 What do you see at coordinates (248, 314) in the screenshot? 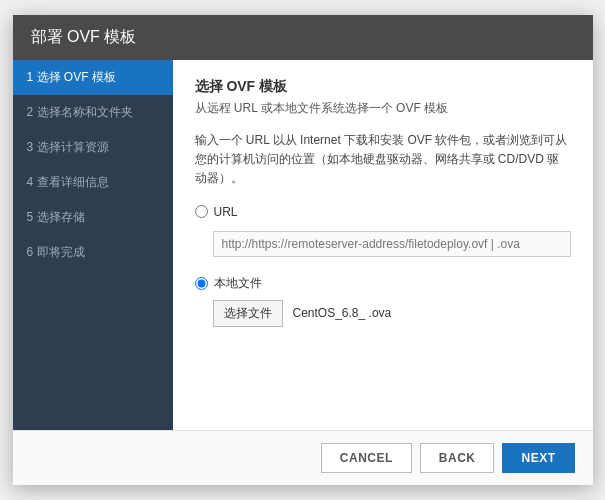
I see `choose-file-button: 选择文件` at bounding box center [248, 314].